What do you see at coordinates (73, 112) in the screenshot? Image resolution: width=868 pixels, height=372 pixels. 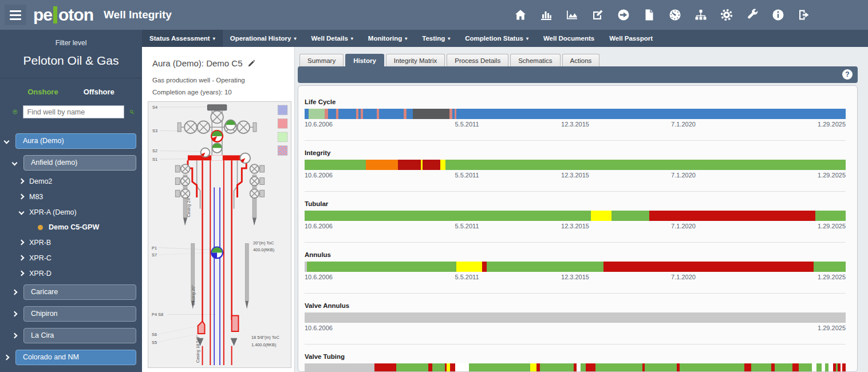 I see `search-input` at bounding box center [73, 112].